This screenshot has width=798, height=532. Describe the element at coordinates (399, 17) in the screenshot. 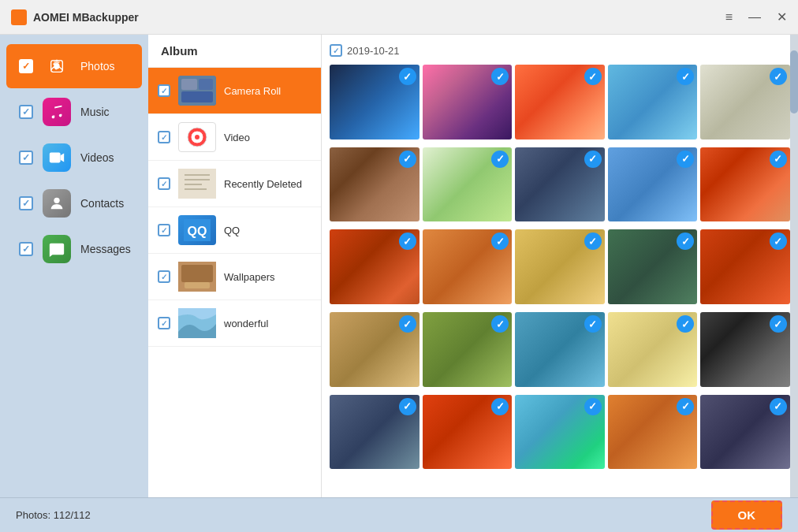

I see `title-bar: AOMEI MBackupper ≡ — ✕` at that location.